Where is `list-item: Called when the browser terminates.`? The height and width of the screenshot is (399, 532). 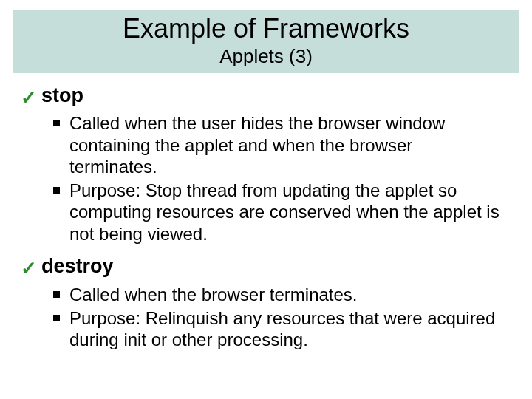
list-item: Called when the browser terminates. is located at coordinates (278, 294).